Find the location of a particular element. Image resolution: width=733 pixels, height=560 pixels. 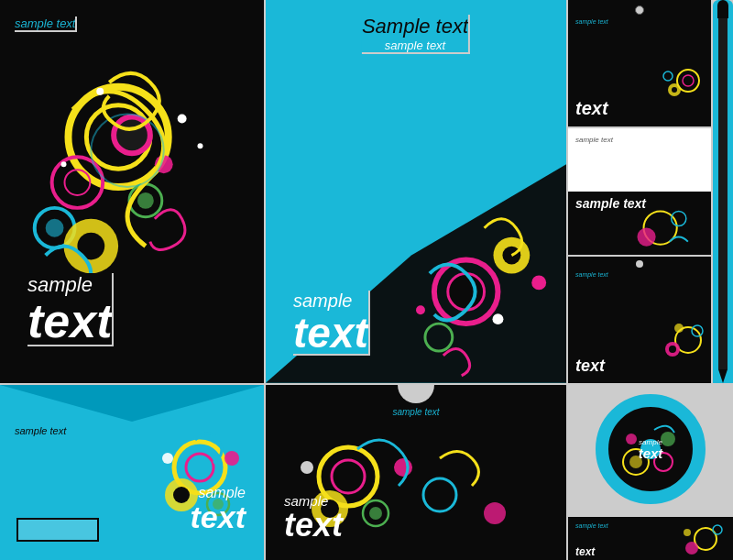

sleeve-text: text is located at coordinates (313, 525).